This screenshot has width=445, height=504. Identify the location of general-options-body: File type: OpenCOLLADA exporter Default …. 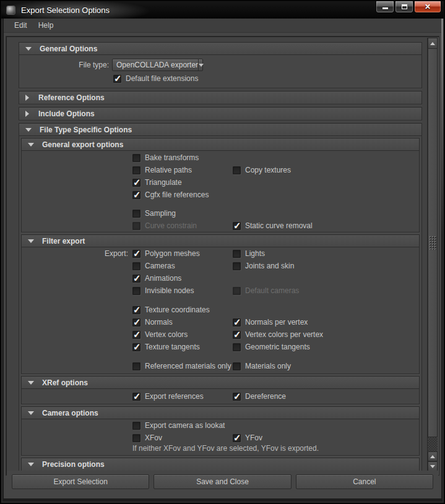
(220, 72).